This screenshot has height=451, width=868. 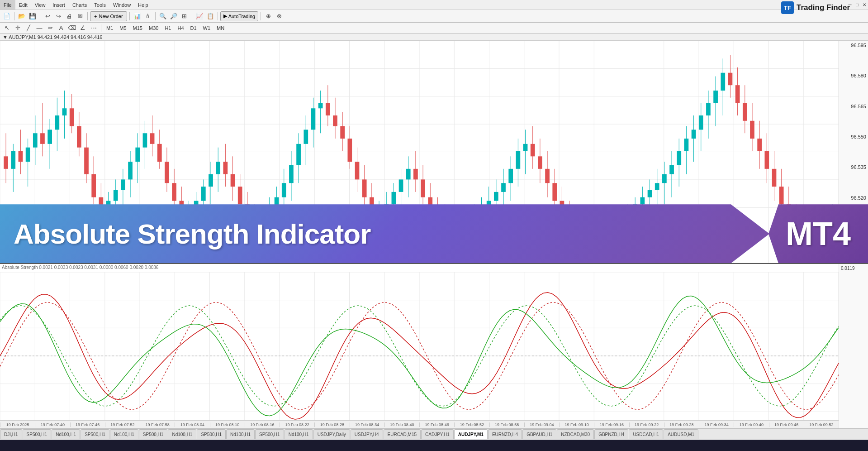 What do you see at coordinates (69, 16) in the screenshot?
I see `toolbar-print: 🖨` at bounding box center [69, 16].